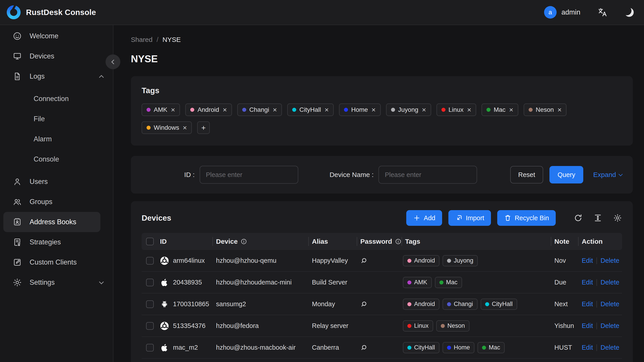  Describe the element at coordinates (14, 12) in the screenshot. I see `rustdesk-logo-icon` at that location.